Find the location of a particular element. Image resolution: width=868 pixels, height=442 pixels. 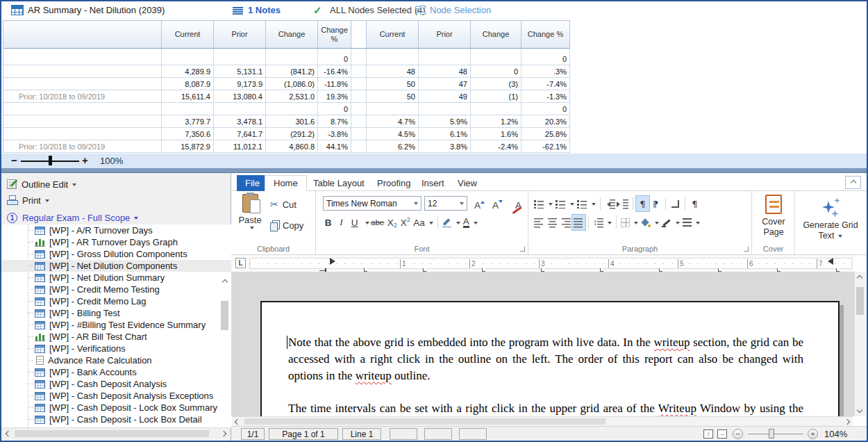

font-dialog-launcher is located at coordinates (522, 249).